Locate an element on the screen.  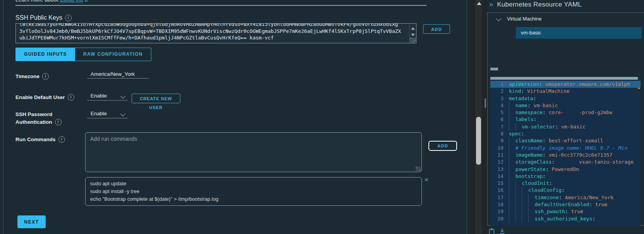
code-lines: 1apiVersion: vmoperator.vmware.com/v1alp… is located at coordinates (565, 152).